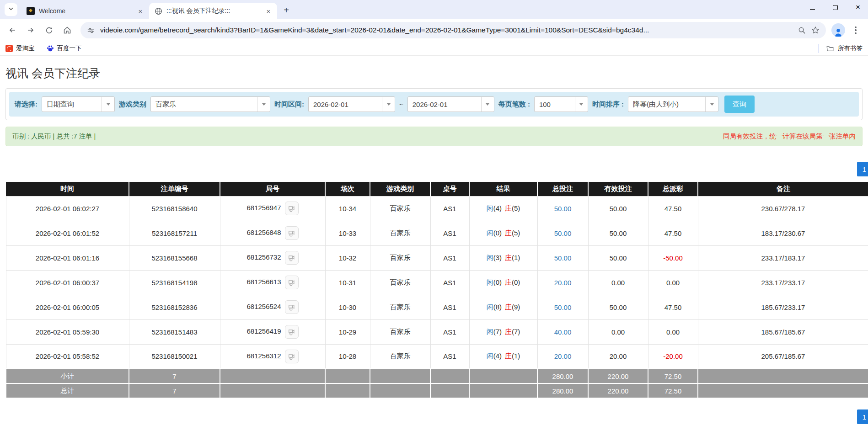  What do you see at coordinates (673, 104) in the screenshot?
I see `sort-select: 降幂(由大到小)` at bounding box center [673, 104].